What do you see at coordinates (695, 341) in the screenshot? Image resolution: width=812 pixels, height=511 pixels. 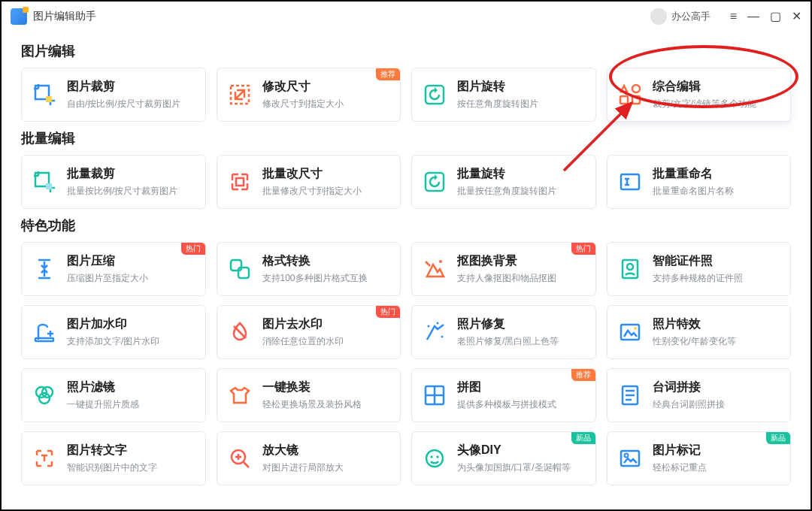 I see `card-desc: 性别变化/年龄变化等` at bounding box center [695, 341].